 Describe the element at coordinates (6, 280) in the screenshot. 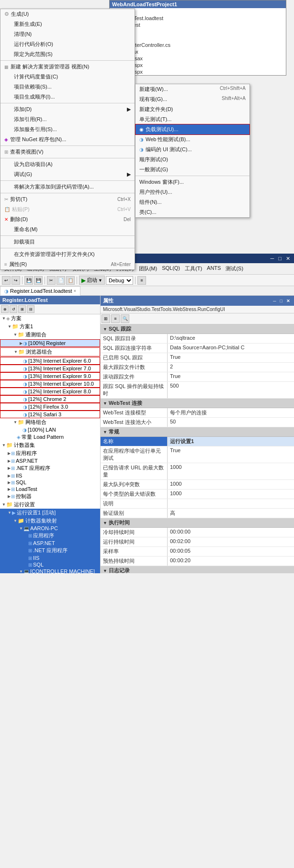

I see `toolbar-undo: ↩` at that location.